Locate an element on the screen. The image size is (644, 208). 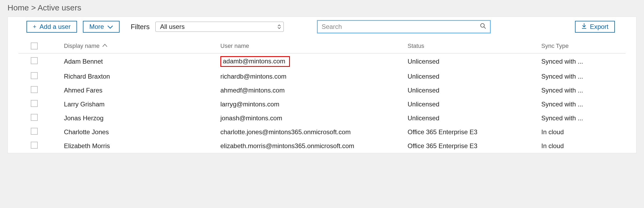
table-row: Elizabeth Morriselizabeth.morris@mintons… is located at coordinates (322, 146).